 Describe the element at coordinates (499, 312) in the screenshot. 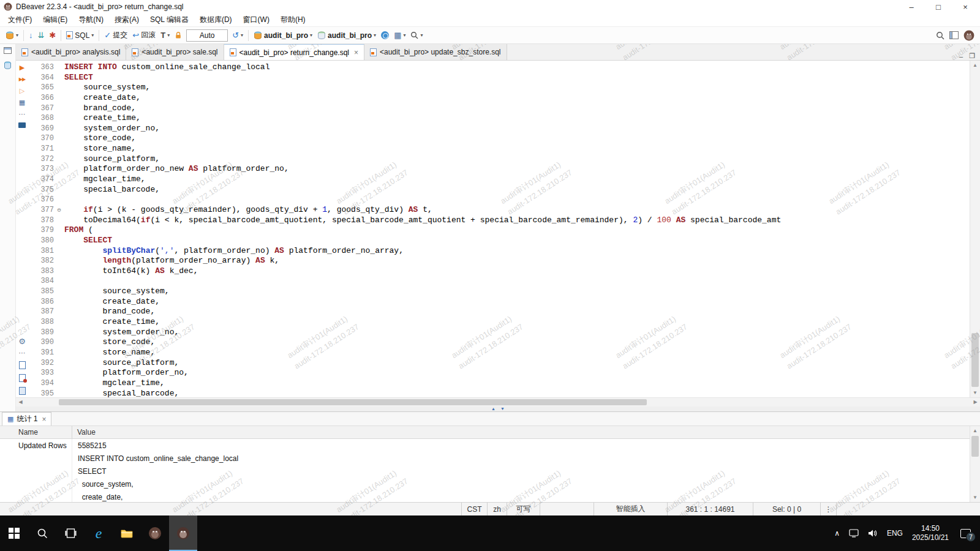

I see `code-line: 387 brand_code,` at that location.